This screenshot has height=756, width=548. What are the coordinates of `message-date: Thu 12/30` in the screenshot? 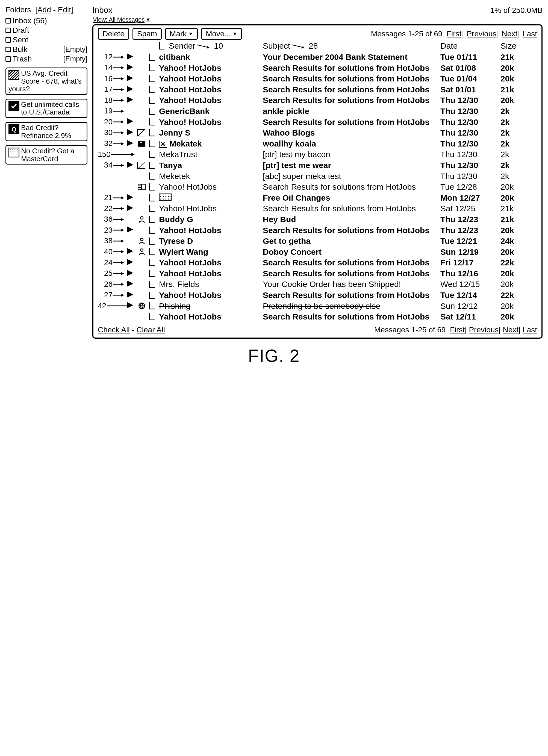 It's located at (470, 165).